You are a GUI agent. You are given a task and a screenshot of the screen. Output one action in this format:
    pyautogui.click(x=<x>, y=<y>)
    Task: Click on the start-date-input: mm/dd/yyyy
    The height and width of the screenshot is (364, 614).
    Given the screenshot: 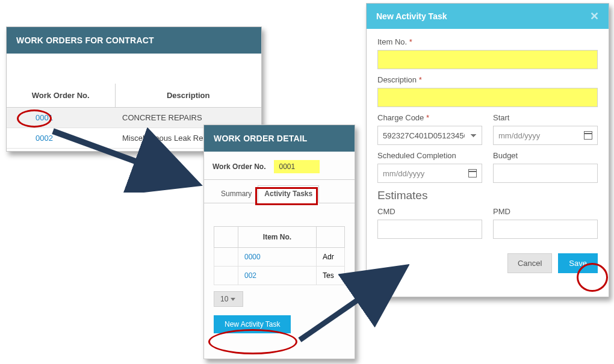 What is the action you would take?
    pyautogui.click(x=545, y=135)
    